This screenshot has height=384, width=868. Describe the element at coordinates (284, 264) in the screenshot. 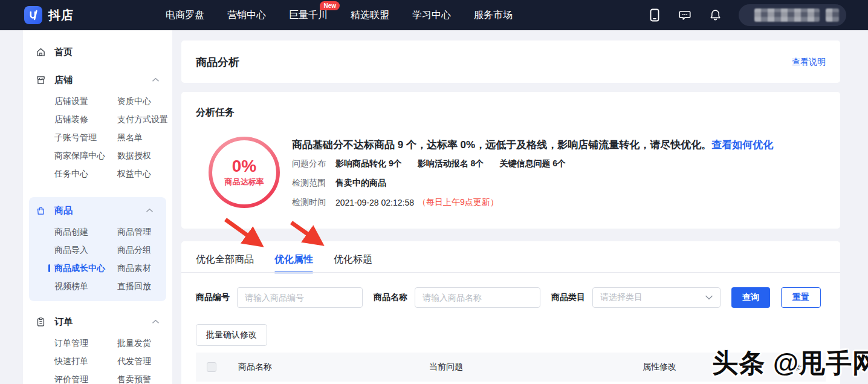

I see `optimize-tabs: 优化全部商品 优化属性 优化标题` at that location.